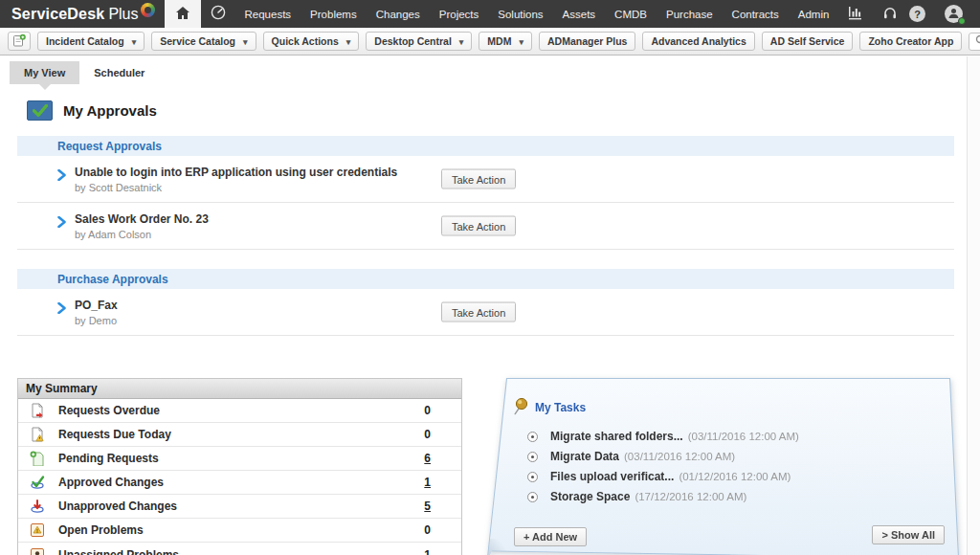 Image resolution: width=980 pixels, height=555 pixels. Describe the element at coordinates (743, 497) in the screenshot. I see `task-item: Storage Space (17/12/2016 12:00 AM)` at that location.